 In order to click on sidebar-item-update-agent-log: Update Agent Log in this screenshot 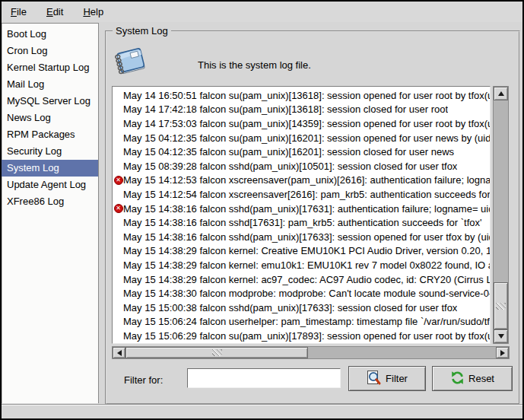, I will do `click(50, 185)`.